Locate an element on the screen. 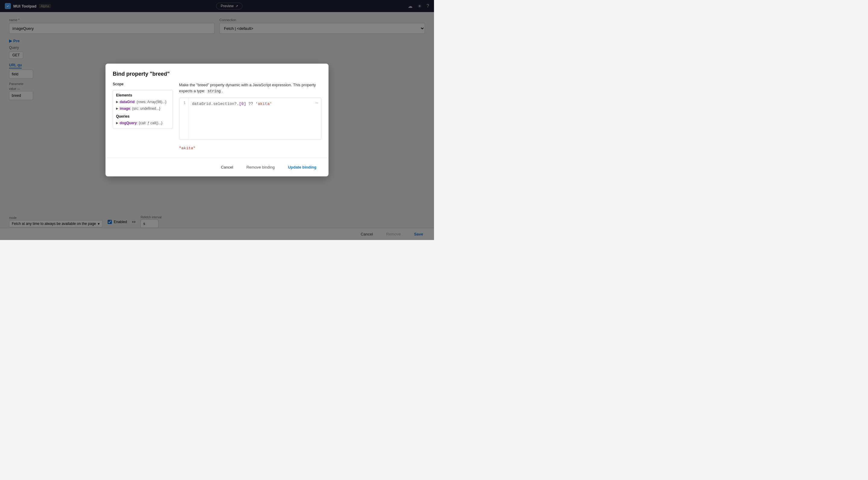 Image resolution: width=868 pixels, height=480 pixels. code-editor: 1 dataGrid.selection?.[0] ?? 'akita' — is located at coordinates (250, 119).